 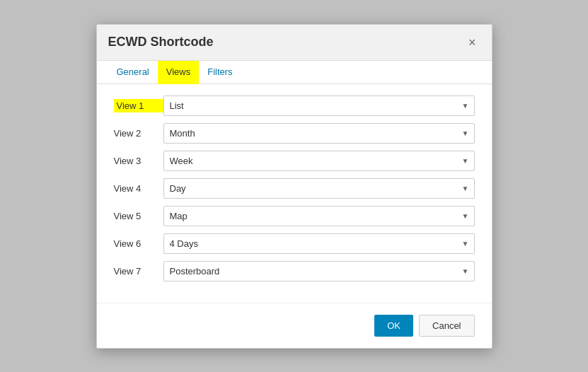 I want to click on view-row: View 7ListMonthWeekDayMap4 DaysPosterboa…, so click(x=294, y=272).